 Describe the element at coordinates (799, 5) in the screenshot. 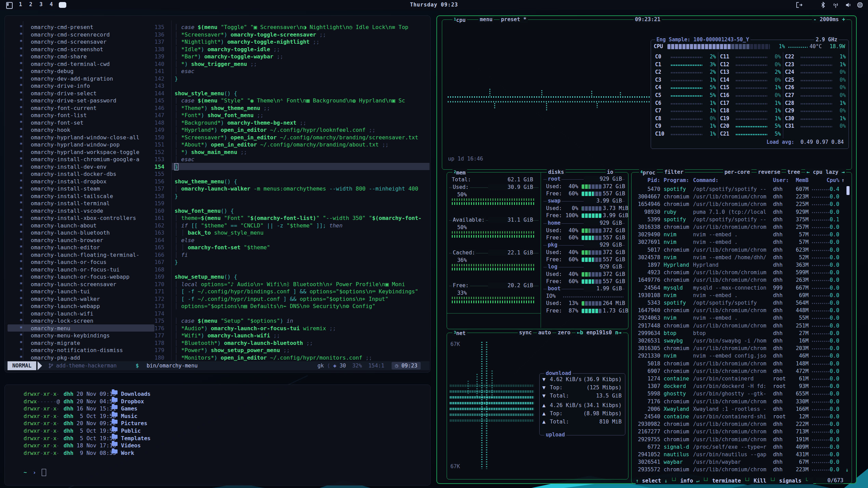

I see `logout-icon` at that location.